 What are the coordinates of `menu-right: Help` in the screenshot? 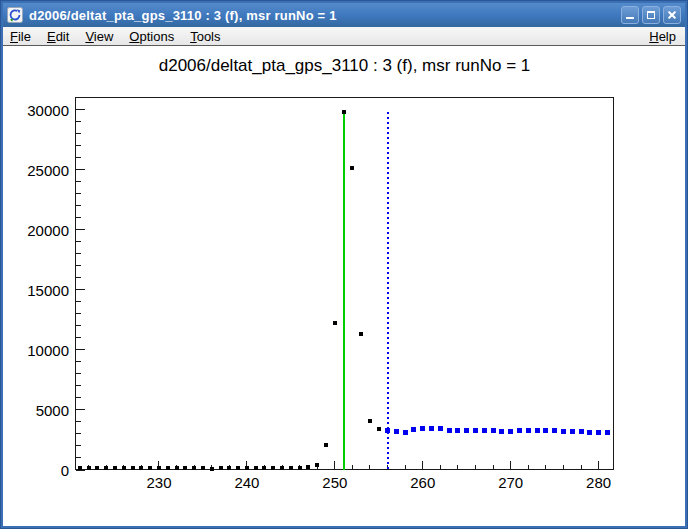 It's located at (664, 36).